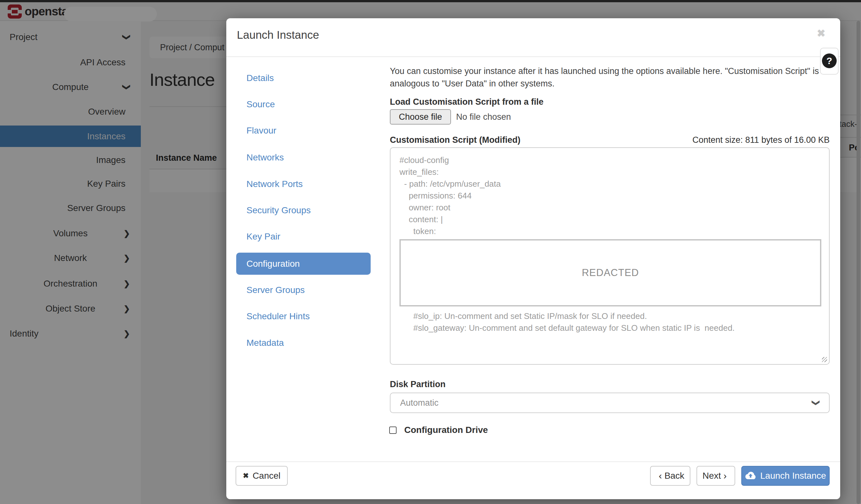 The width and height of the screenshot is (861, 504). What do you see at coordinates (483, 117) in the screenshot?
I see `file-status-text: No file chosen` at bounding box center [483, 117].